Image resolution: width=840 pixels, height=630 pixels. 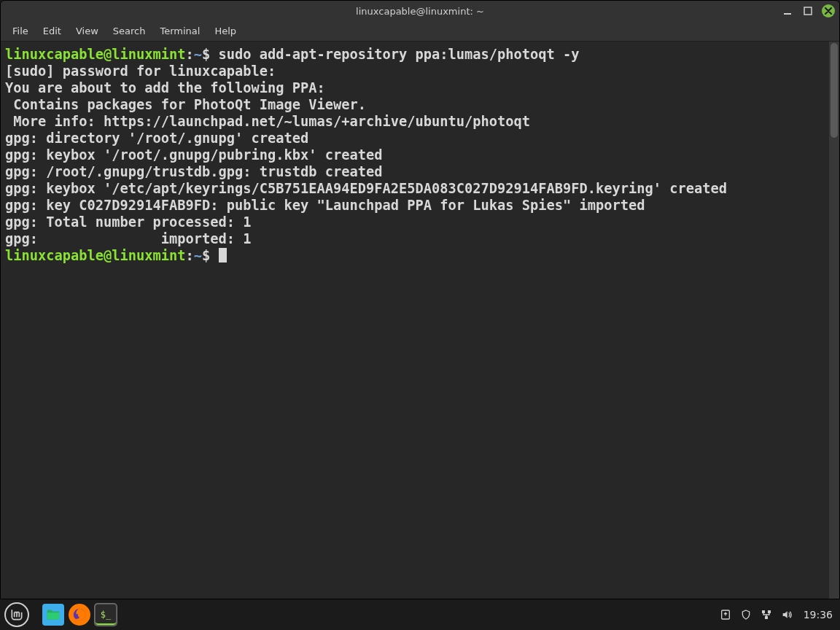 What do you see at coordinates (140, 71) in the screenshot?
I see `output-line: [sudo] password for linuxcapable:` at bounding box center [140, 71].